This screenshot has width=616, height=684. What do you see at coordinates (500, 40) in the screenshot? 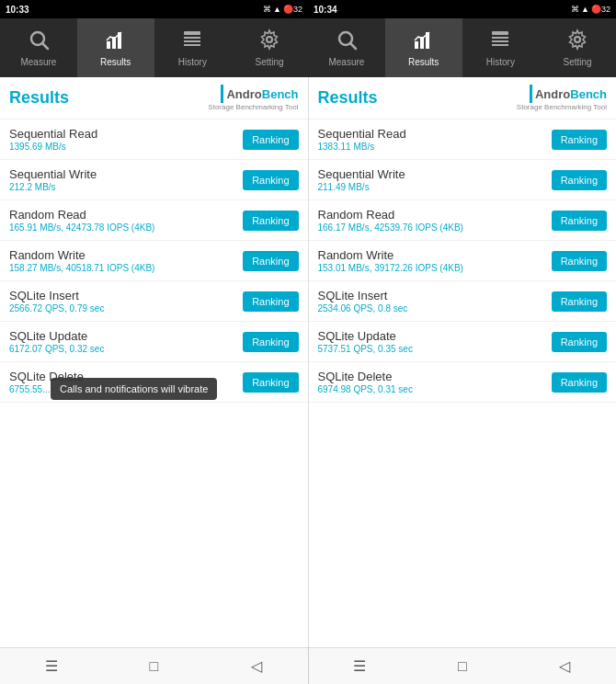
I see `history-icon-right` at bounding box center [500, 40].